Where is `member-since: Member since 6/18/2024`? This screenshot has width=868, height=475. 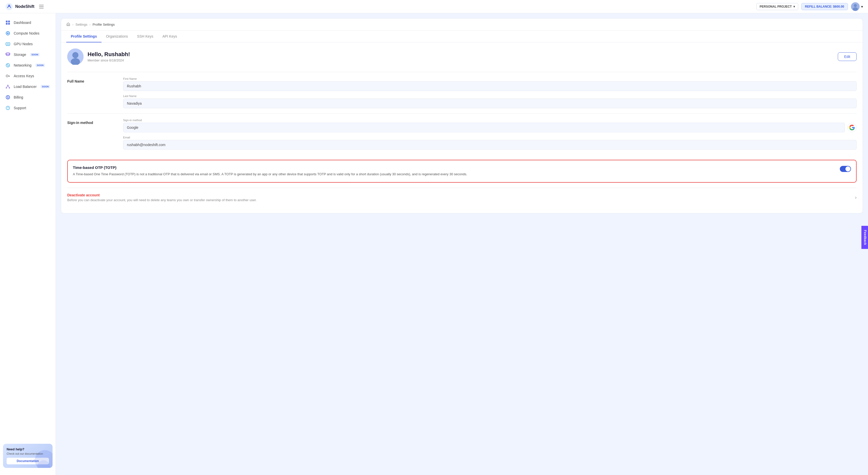
member-since: Member since 6/18/2024 is located at coordinates (109, 60).